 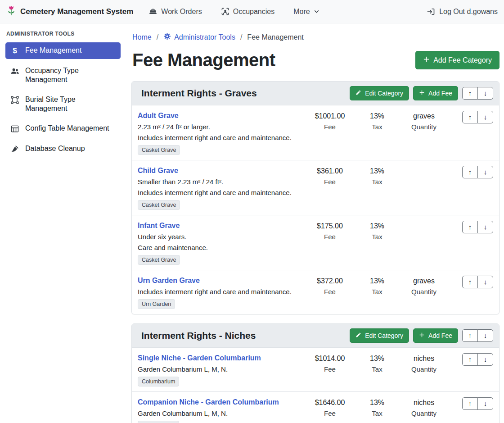 I want to click on sidebar-item-database-cleanup: Database Cleanup, so click(x=63, y=149).